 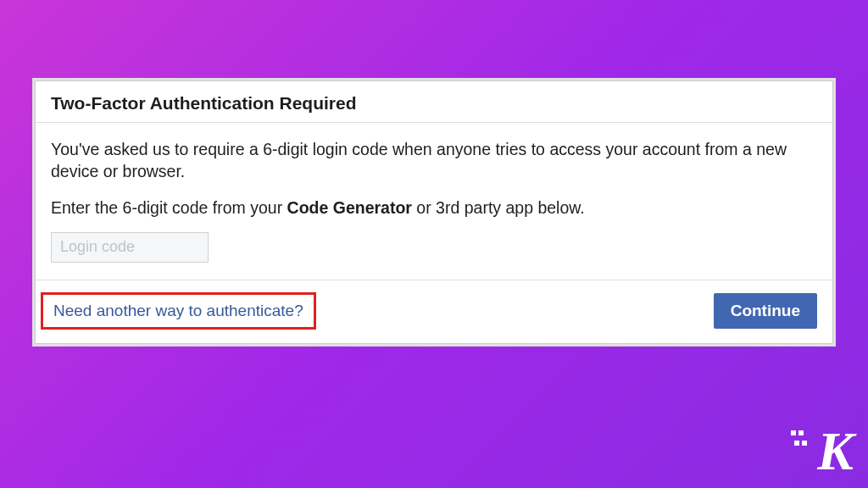 I want to click on alt-auth-link: Need another way to authenticate?, so click(x=178, y=310).